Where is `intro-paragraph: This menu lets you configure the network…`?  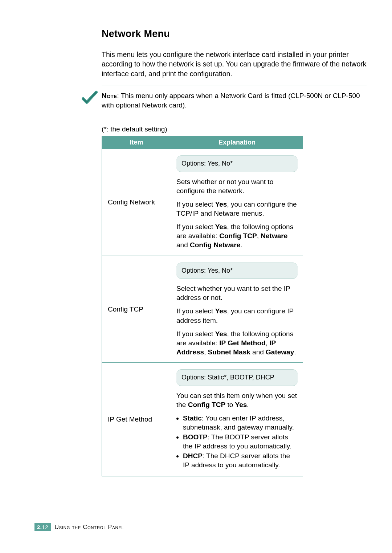 intro-paragraph: This menu lets you configure the network… is located at coordinates (234, 64).